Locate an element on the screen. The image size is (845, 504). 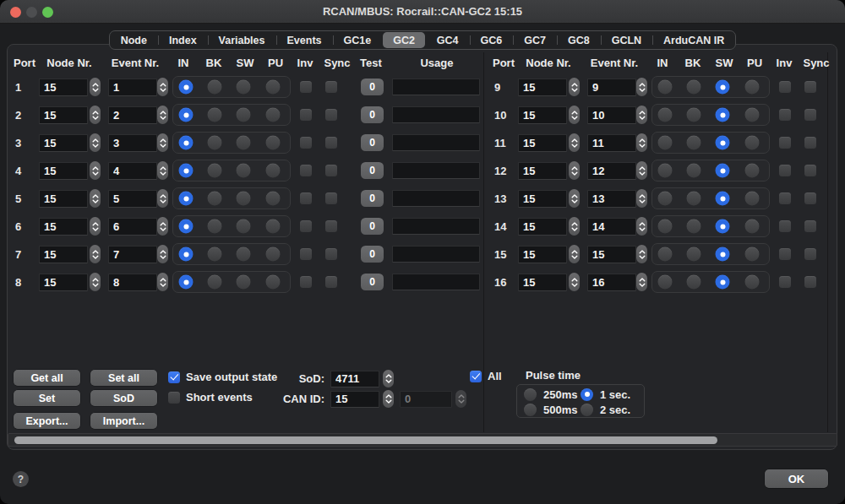
pulse-option-500ms: 500ms is located at coordinates (553, 409).